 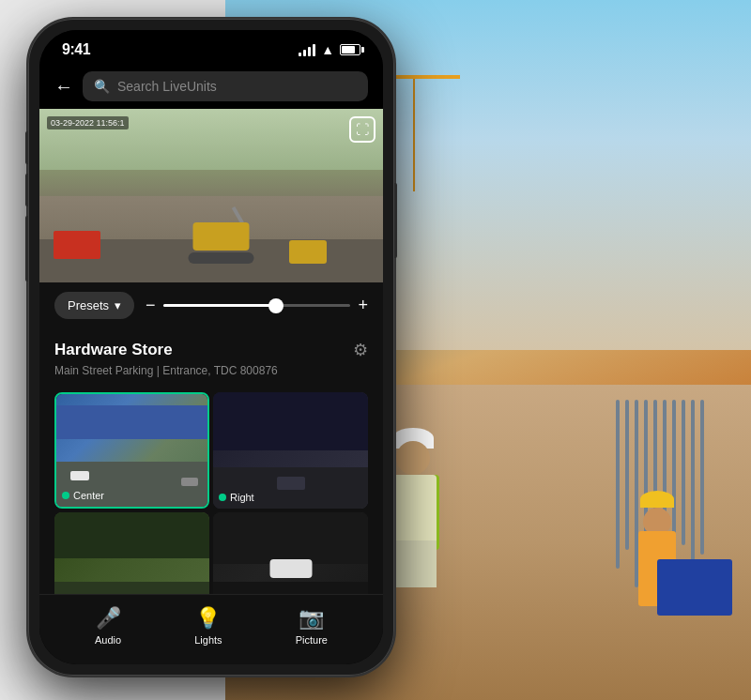 What do you see at coordinates (360, 350) in the screenshot?
I see `settings-button: ⚙` at bounding box center [360, 350].